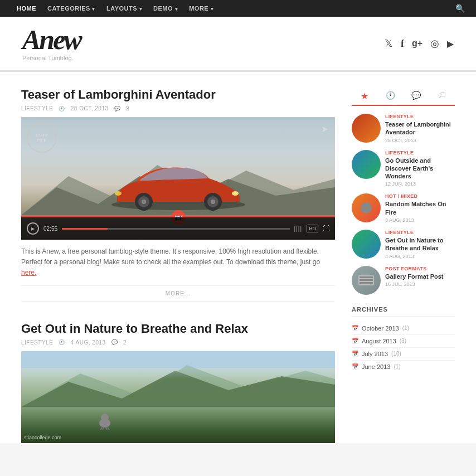  I want to click on sidebar-post-3: HOT / MIXED Random Matches On Fire 3 AUG…, so click(404, 208).